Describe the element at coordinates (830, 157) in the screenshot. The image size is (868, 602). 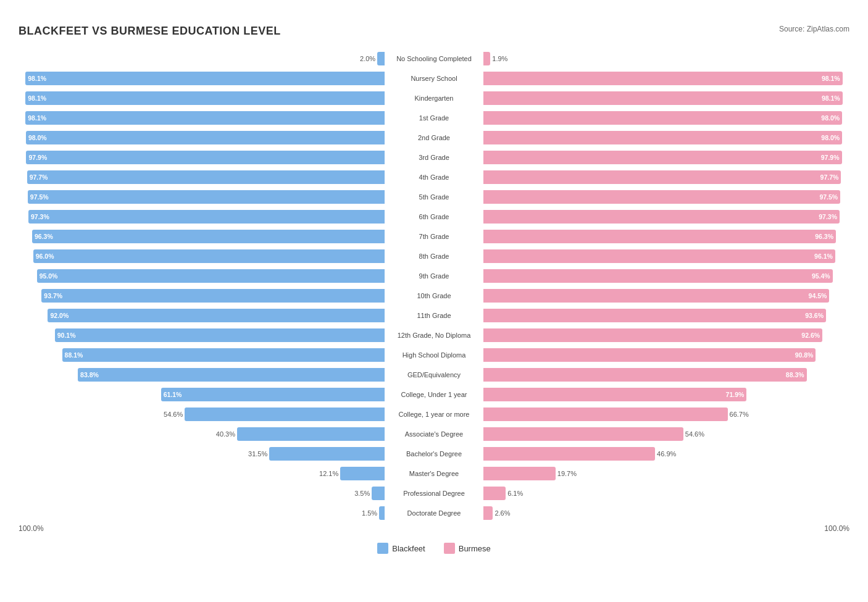
I see `burmese-bar-value: 97.9%` at that location.